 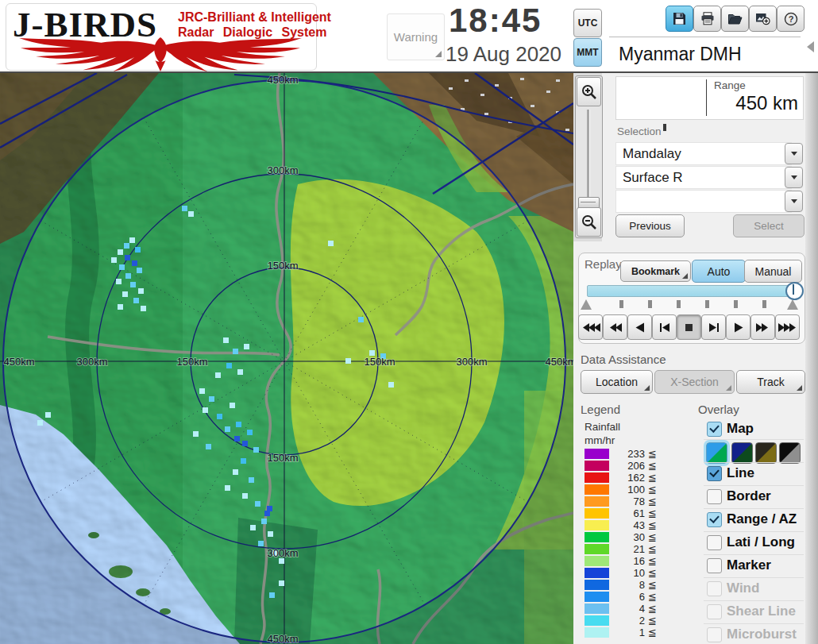 What do you see at coordinates (715, 429) in the screenshot?
I see `map-checkbox` at bounding box center [715, 429].